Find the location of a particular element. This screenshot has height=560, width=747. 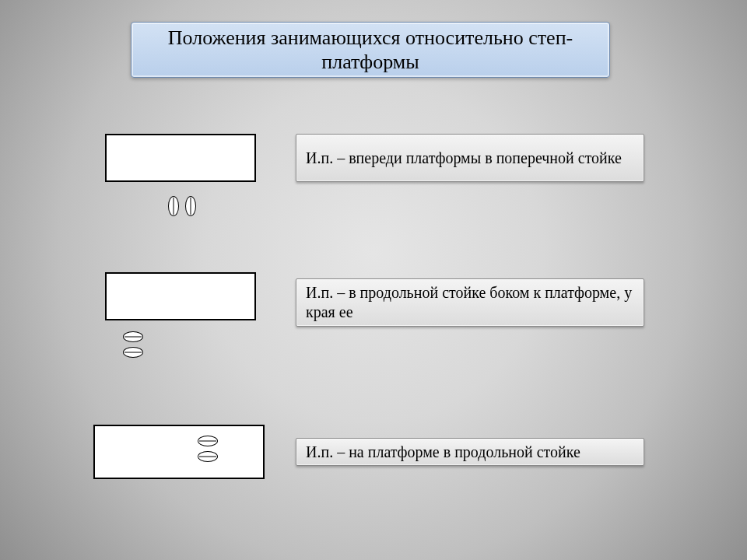

position-desc-2: И.п. – в продольной стойке боком к платф… is located at coordinates (470, 303).